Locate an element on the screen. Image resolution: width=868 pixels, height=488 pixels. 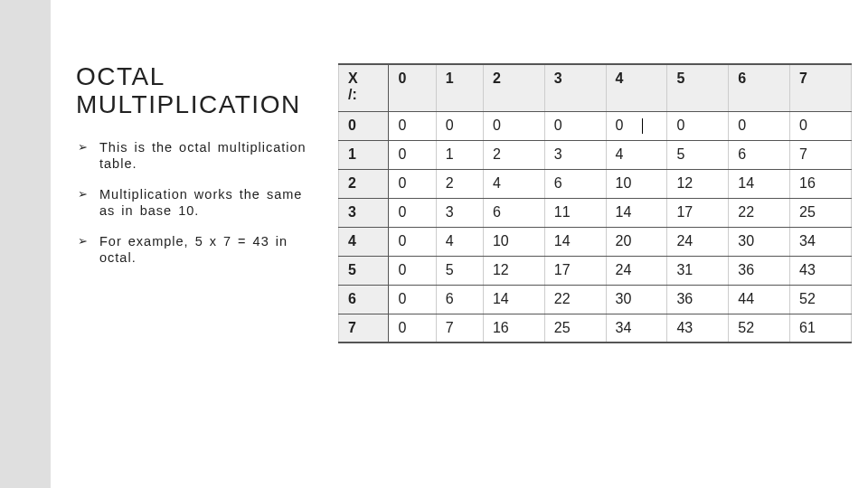
table-header-row: X /: 0 1 2 3 4 5 6 7 is located at coordinates (595, 88).